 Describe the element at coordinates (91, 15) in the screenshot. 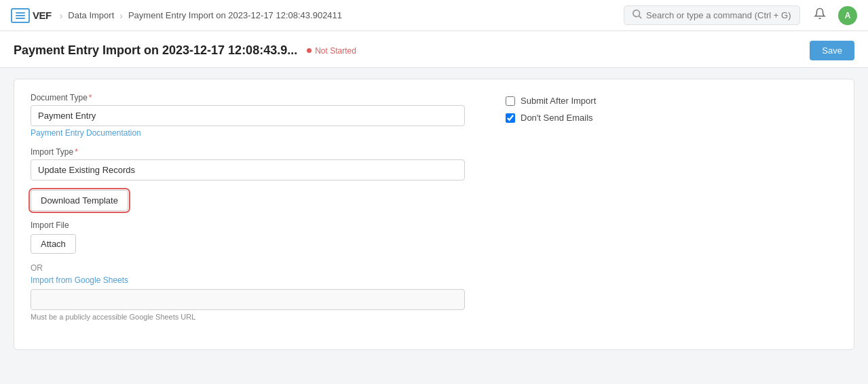

I see `breadcrumb-data-import: Data Import` at that location.